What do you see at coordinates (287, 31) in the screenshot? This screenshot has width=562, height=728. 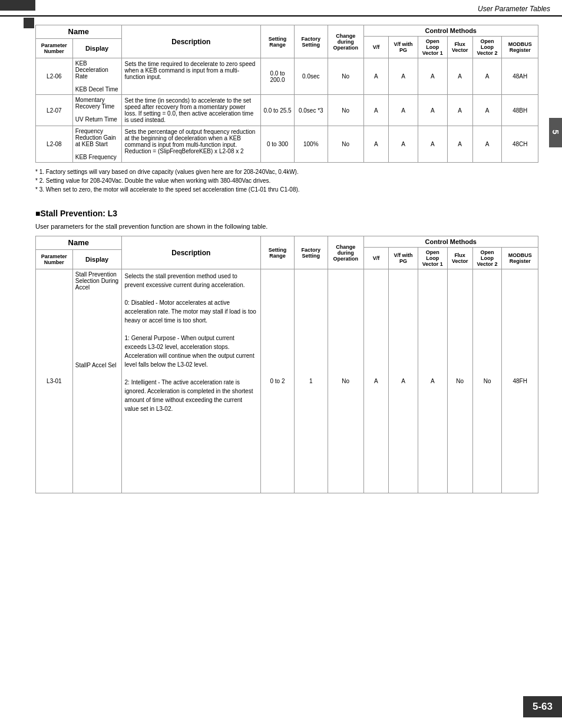 I see `table-header-row1: Name Description Setting Range Factory S…` at bounding box center [287, 31].